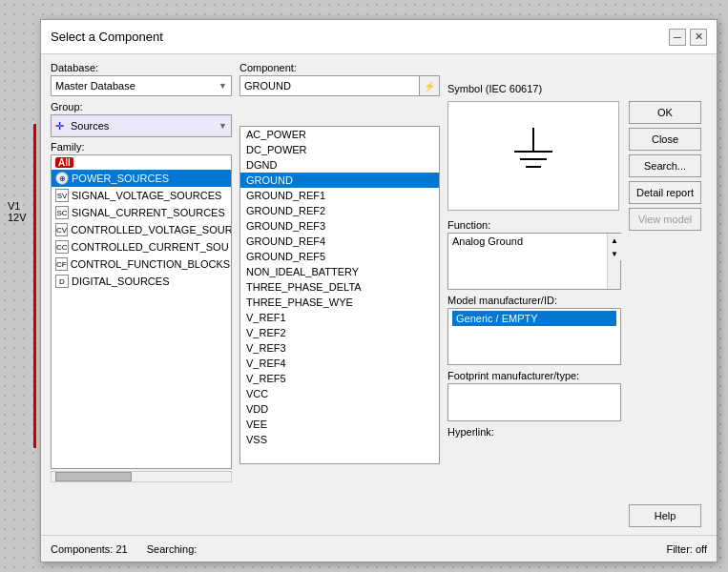 The width and height of the screenshot is (728, 572). I want to click on close-dialog-button: Close, so click(665, 139).